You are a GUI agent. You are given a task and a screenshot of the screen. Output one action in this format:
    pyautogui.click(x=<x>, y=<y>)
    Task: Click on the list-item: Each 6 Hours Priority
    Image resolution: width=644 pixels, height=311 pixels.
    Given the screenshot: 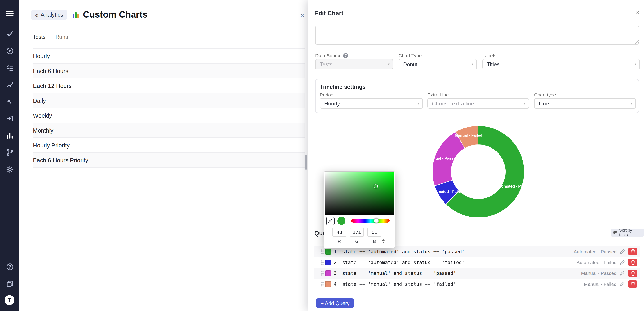 What is the action you would take?
    pyautogui.click(x=169, y=160)
    